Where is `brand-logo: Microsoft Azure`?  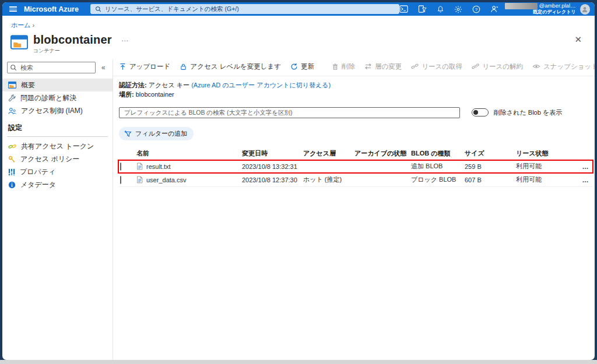
brand-logo: Microsoft Azure is located at coordinates (51, 9).